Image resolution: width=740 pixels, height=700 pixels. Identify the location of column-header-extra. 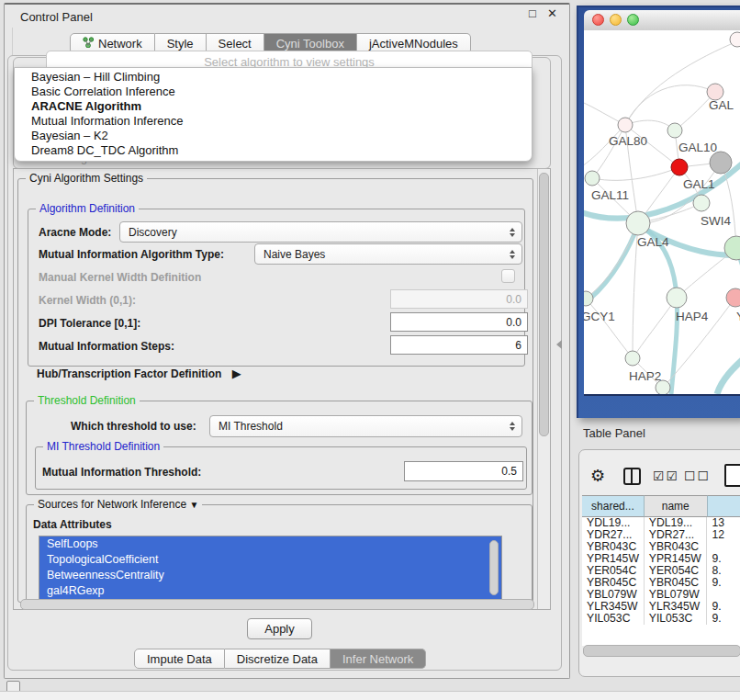
(723, 506).